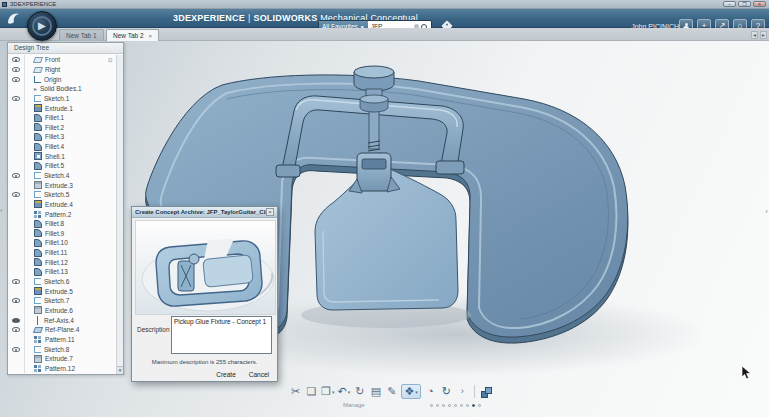 This screenshot has height=417, width=769. What do you see at coordinates (62, 60) in the screenshot?
I see `tree-item-front: Front` at bounding box center [62, 60].